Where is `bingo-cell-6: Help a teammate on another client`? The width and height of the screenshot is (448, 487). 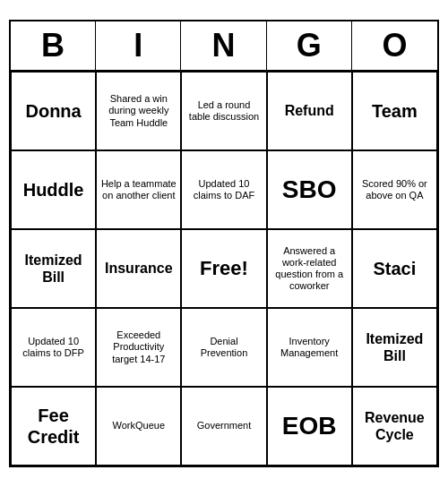 bingo-cell-6: Help a teammate on another client is located at coordinates (138, 190).